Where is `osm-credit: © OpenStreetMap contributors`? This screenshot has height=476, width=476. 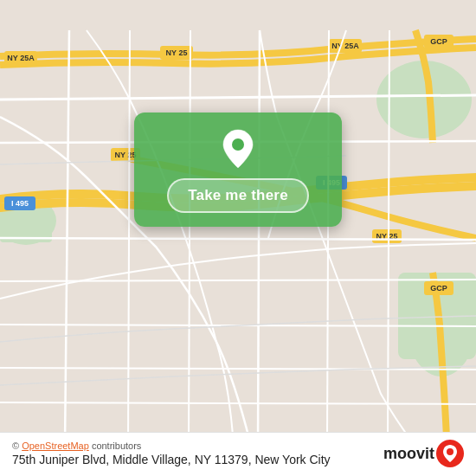 osm-credit: © OpenStreetMap contributors is located at coordinates (171, 446).